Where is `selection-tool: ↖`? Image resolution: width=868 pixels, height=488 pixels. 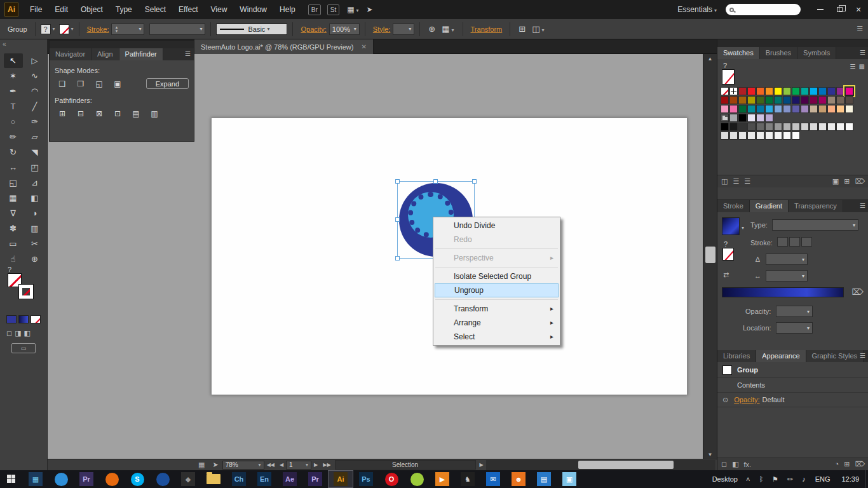
selection-tool: ↖ is located at coordinates (13, 61).